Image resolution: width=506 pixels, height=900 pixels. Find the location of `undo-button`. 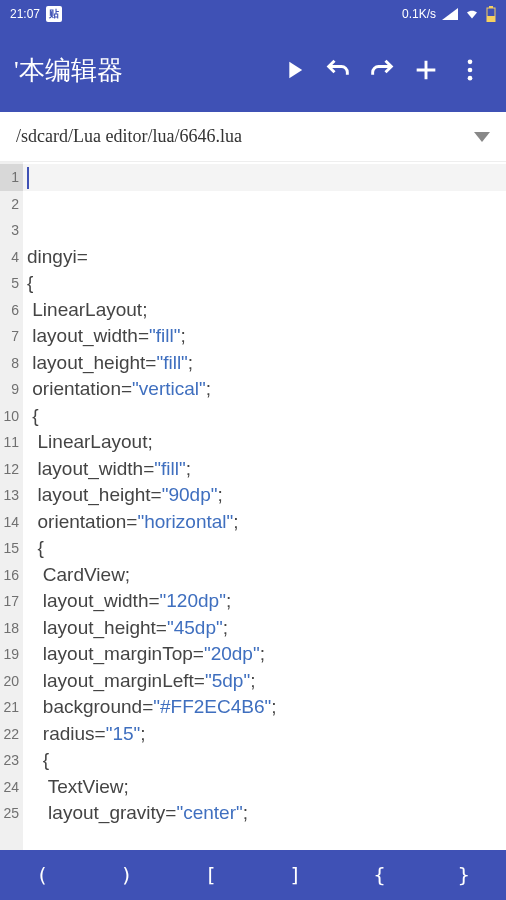

undo-button is located at coordinates (338, 70).